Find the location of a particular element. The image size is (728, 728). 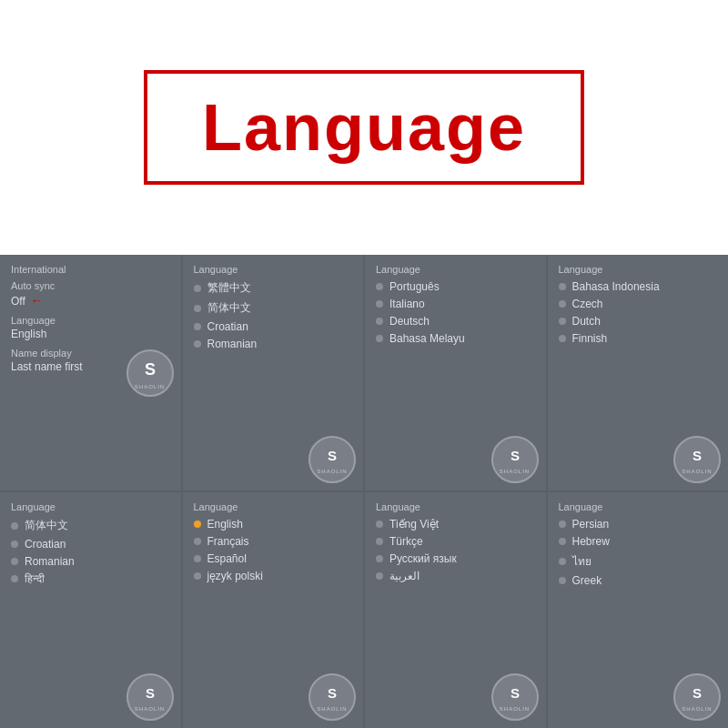

list-item: Persian is located at coordinates (639, 524).